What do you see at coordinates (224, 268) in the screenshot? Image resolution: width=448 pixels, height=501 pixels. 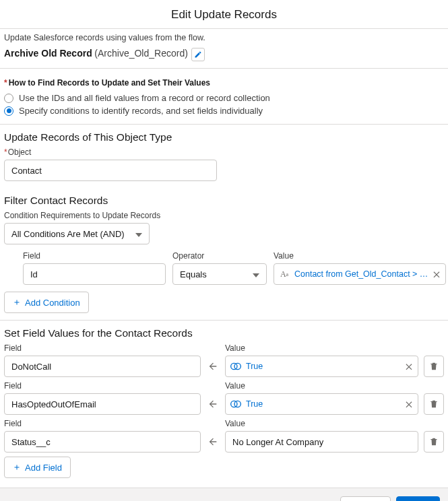 I see `condition-row: Field Id Operator Equals Value Aa Contac…` at bounding box center [224, 268].